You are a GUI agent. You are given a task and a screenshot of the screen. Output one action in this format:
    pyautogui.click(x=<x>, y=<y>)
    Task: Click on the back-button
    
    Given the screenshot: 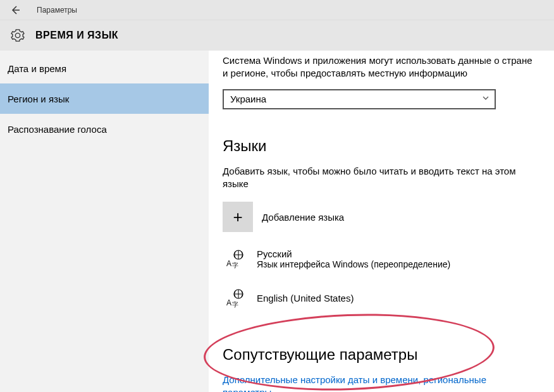 What is the action you would take?
    pyautogui.click(x=15, y=10)
    